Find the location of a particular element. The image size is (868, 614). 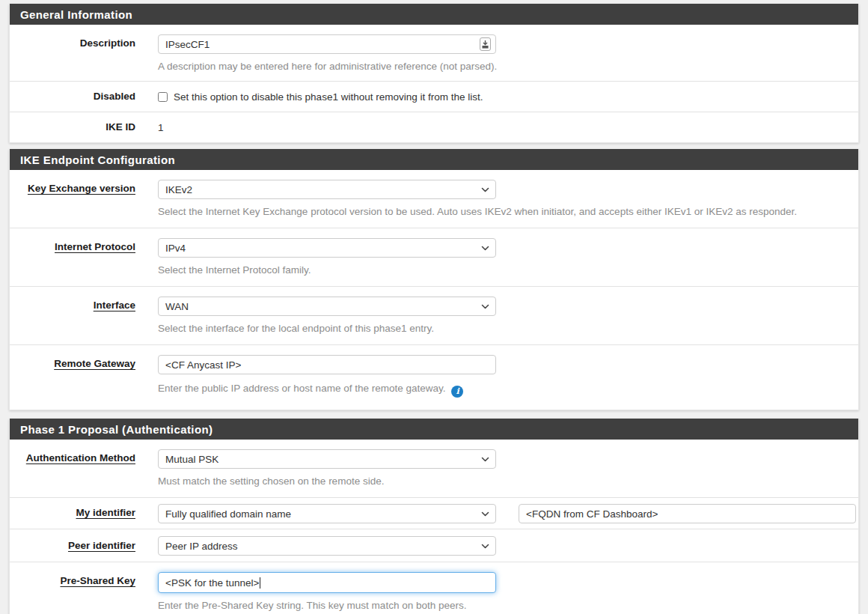

preshared-key-help-line1: Enter the Pre-Shared Key string. This ke… is located at coordinates (507, 606).